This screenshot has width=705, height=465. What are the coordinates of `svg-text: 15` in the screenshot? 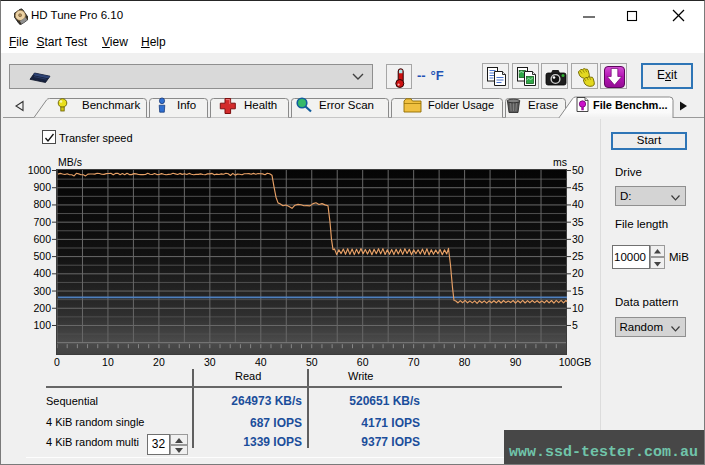 It's located at (578, 291).